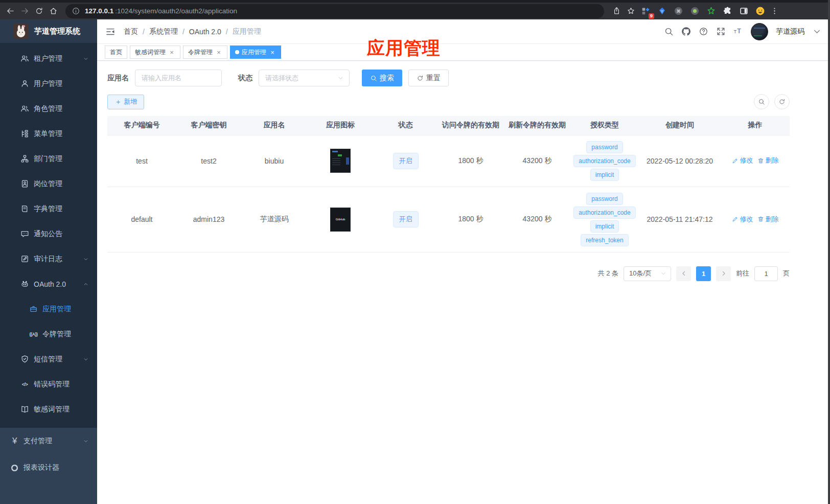 The width and height of the screenshot is (830, 504). Describe the element at coordinates (142, 161) in the screenshot. I see `cell-client_id: test` at that location.